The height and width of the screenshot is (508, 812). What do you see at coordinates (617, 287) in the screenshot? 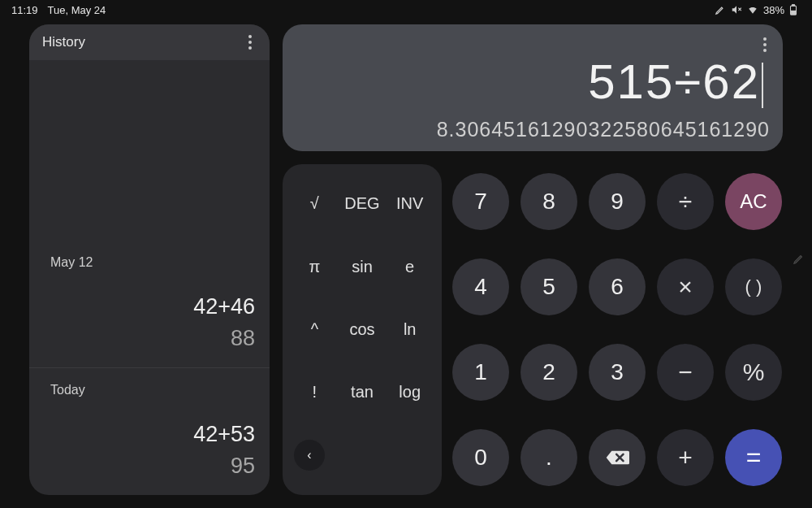
I see `digit-6-button: 6` at bounding box center [617, 287].